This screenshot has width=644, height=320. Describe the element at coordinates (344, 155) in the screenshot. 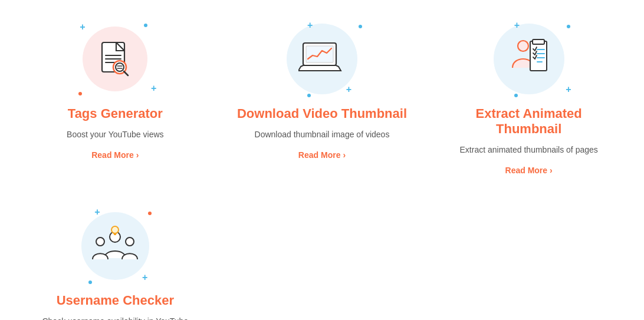

I see `chevron-icon-2: ›` at that location.